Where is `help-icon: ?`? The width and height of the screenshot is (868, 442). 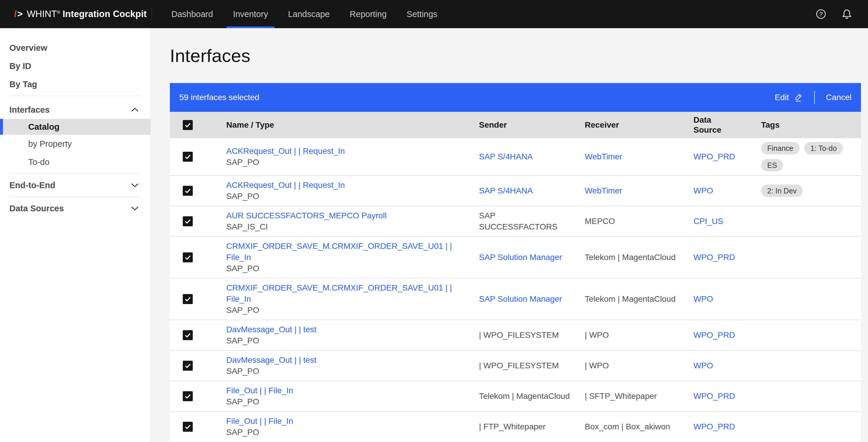
help-icon: ? is located at coordinates (821, 14).